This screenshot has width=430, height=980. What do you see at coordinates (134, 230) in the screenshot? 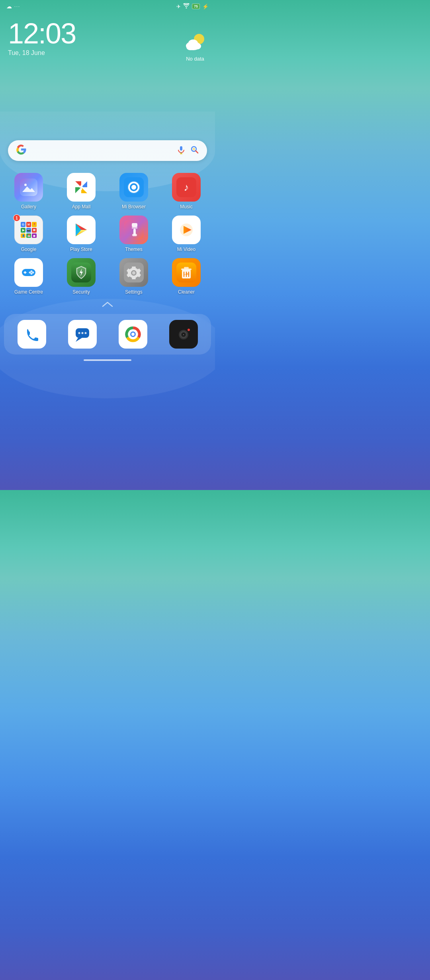
I see `themes-icon` at bounding box center [134, 230].